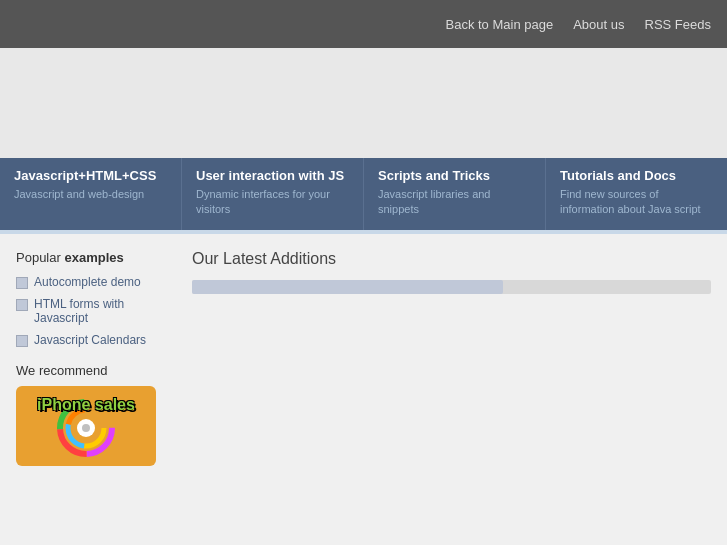 This screenshot has width=727, height=545. Describe the element at coordinates (88, 282) in the screenshot. I see `autocomplete-demo-link: Autocomplete demo` at that location.